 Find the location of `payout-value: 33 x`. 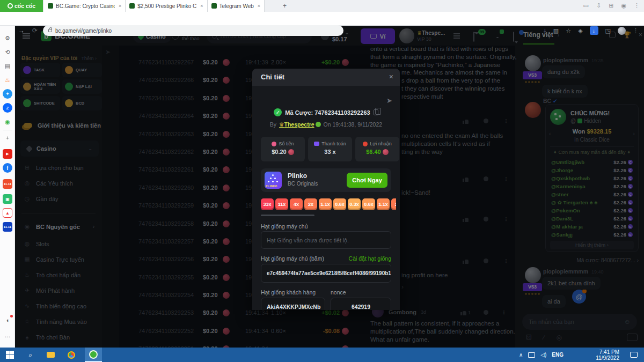

payout-value: 33 x is located at coordinates (330, 152).